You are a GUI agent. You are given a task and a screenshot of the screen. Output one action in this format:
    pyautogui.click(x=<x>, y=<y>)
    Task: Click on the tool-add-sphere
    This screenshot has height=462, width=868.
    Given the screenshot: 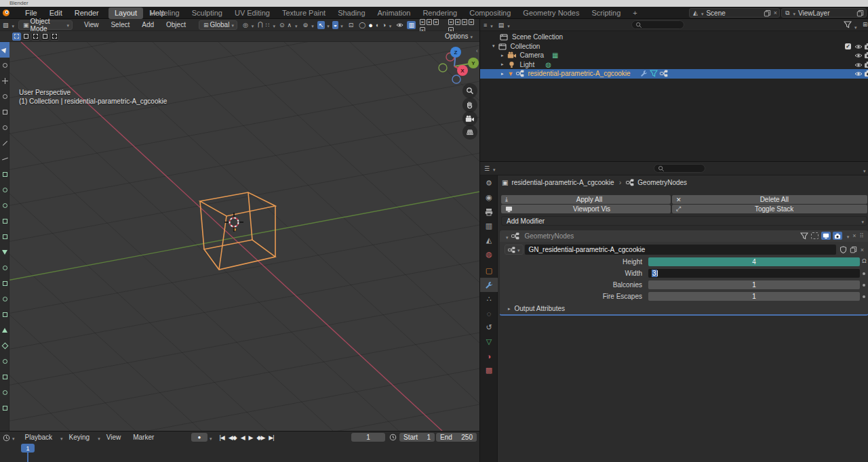 What is the action you would take?
    pyautogui.click(x=5, y=206)
    